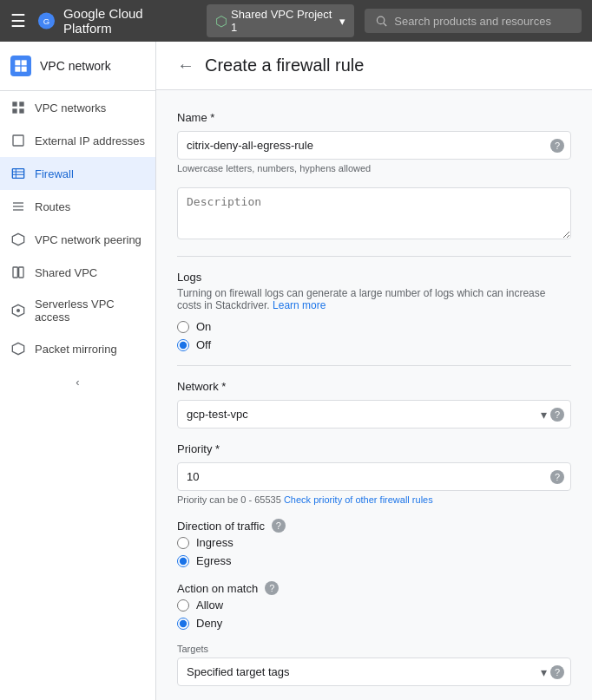  What do you see at coordinates (90, 311) in the screenshot?
I see `sidebar-item-label: Serverless VPC access` at bounding box center [90, 311].